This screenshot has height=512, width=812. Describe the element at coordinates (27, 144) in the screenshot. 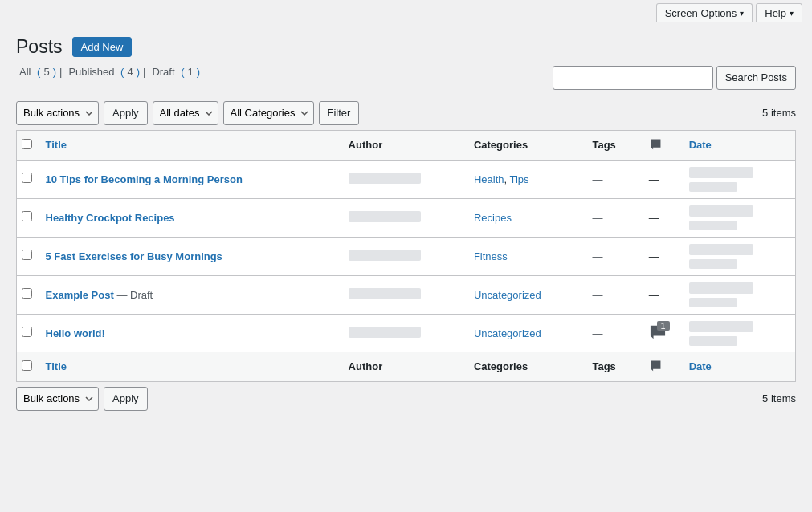

I see `select-all-header` at that location.